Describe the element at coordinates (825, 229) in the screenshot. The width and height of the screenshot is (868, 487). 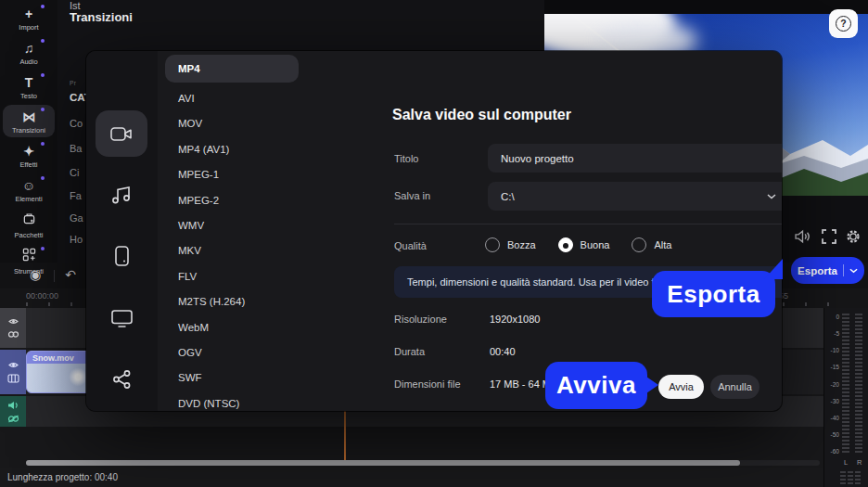
I see `preview-controls` at that location.